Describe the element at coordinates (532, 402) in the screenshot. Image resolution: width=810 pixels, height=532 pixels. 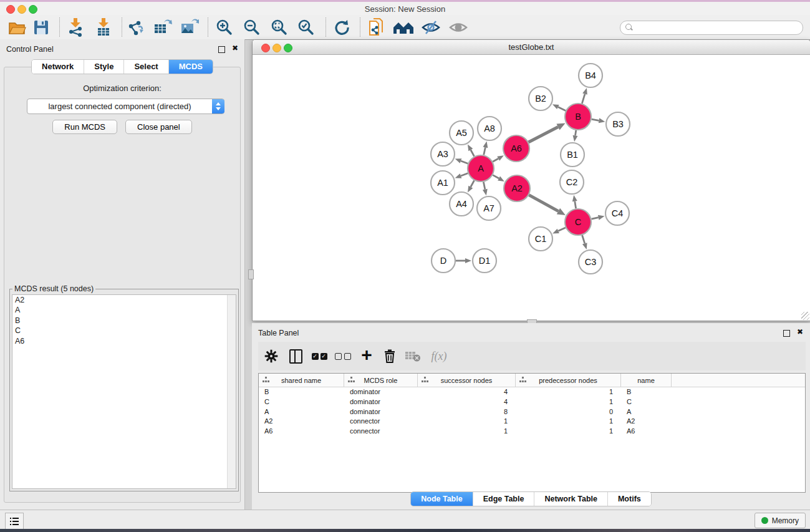
I see `table-row: Cdominator41C` at that location.